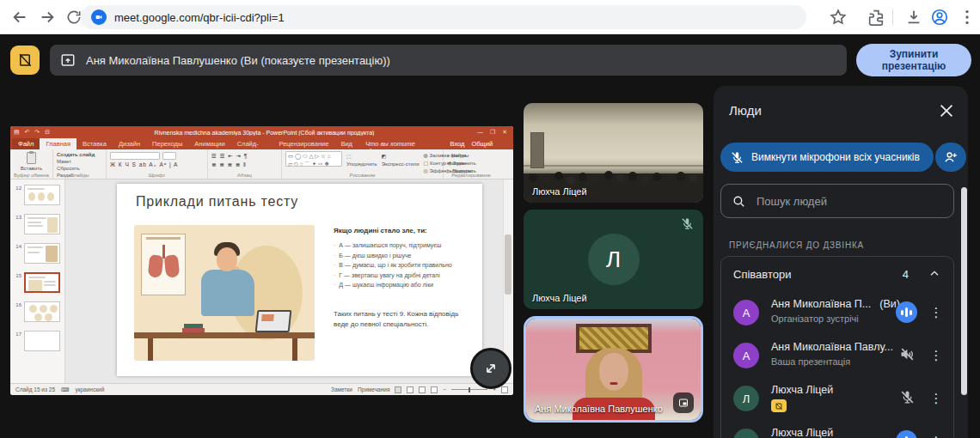  Describe the element at coordinates (837, 201) in the screenshot. I see `search-people-field` at that location.